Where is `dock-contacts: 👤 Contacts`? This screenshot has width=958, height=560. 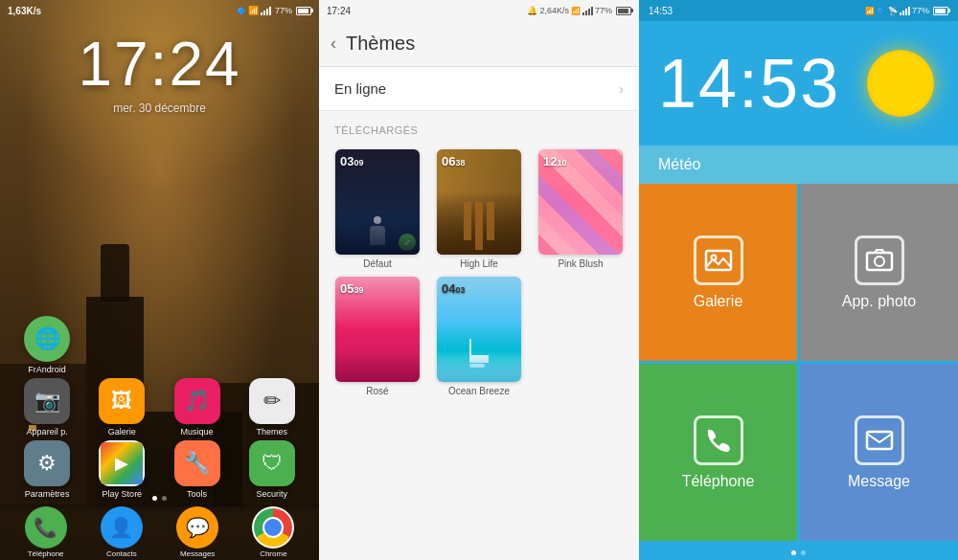 dock-contacts: 👤 Contacts is located at coordinates (122, 532).